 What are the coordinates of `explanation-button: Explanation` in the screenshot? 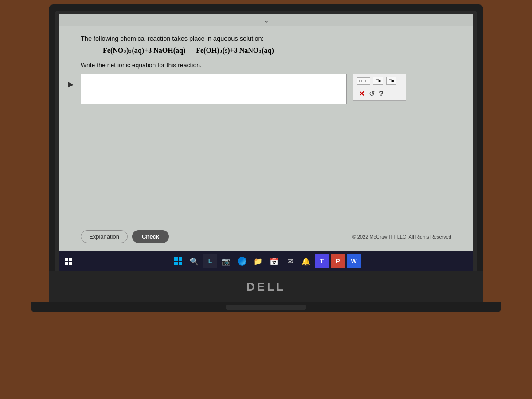 It's located at (104, 237).